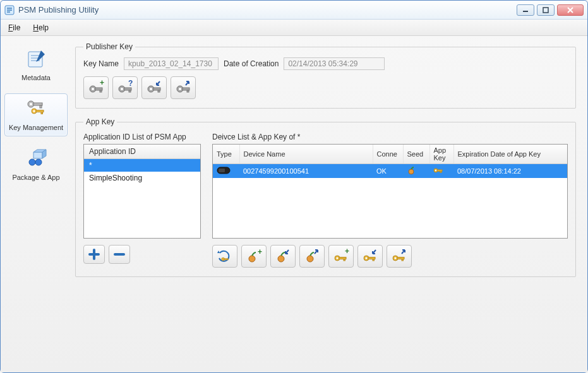 This screenshot has height=373, width=588. What do you see at coordinates (9, 10) in the screenshot?
I see `app-icon` at bounding box center [9, 10].